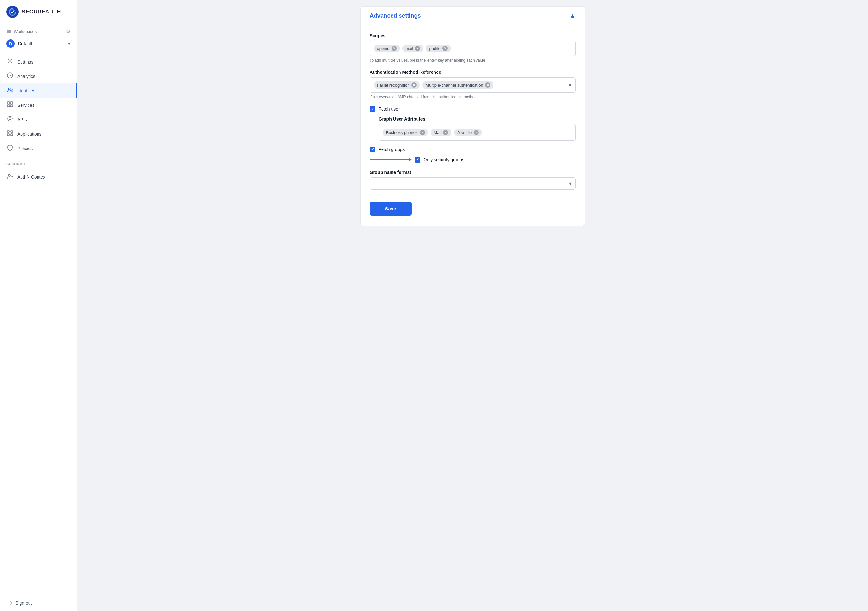 The image size is (868, 611). Describe the element at coordinates (417, 160) in the screenshot. I see `only-security-groups-checkbox` at that location.